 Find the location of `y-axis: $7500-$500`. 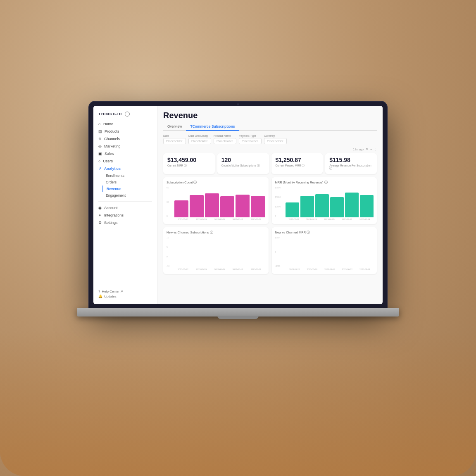

y-axis: $7500-$500 is located at coordinates (280, 252).